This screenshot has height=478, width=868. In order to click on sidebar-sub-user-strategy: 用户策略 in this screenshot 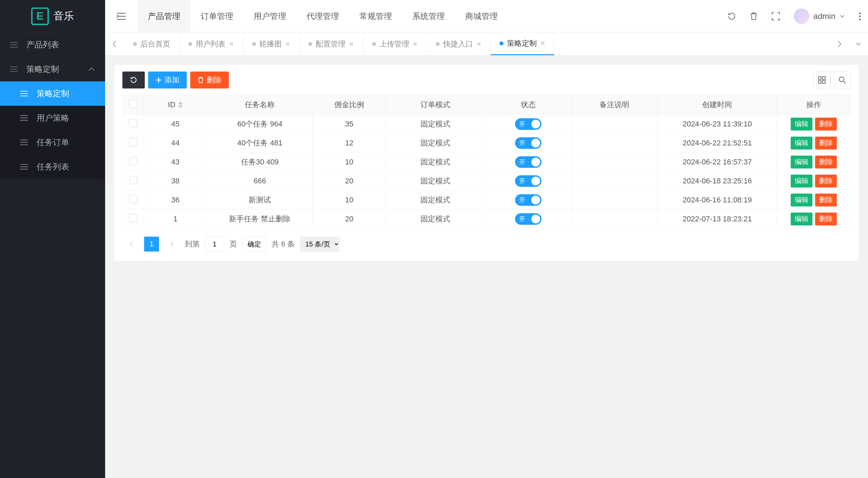, I will do `click(53, 118)`.